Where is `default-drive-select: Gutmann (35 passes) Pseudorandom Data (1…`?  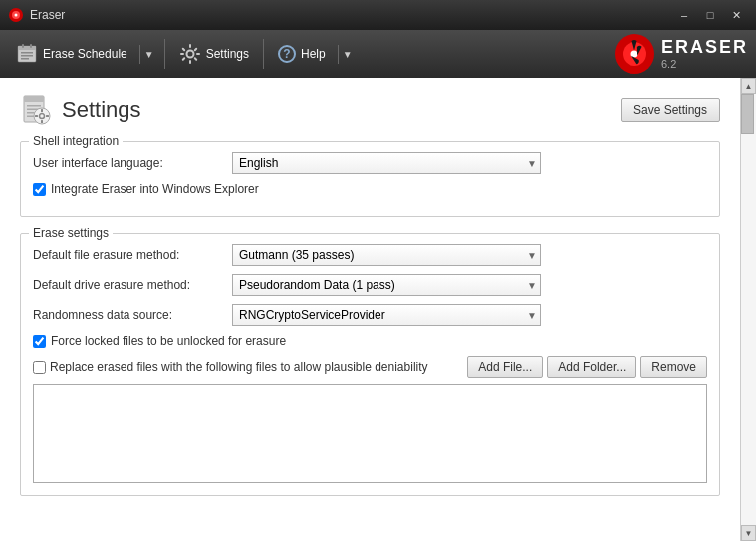 default-drive-select: Gutmann (35 passes) Pseudorandom Data (1… is located at coordinates (386, 285).